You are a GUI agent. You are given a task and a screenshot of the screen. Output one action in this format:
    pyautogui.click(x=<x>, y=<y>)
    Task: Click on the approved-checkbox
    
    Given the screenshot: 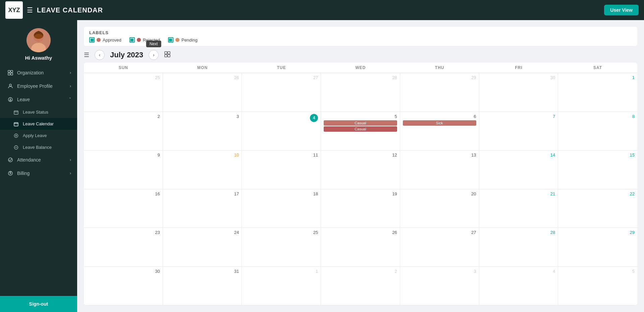 What is the action you would take?
    pyautogui.click(x=92, y=40)
    